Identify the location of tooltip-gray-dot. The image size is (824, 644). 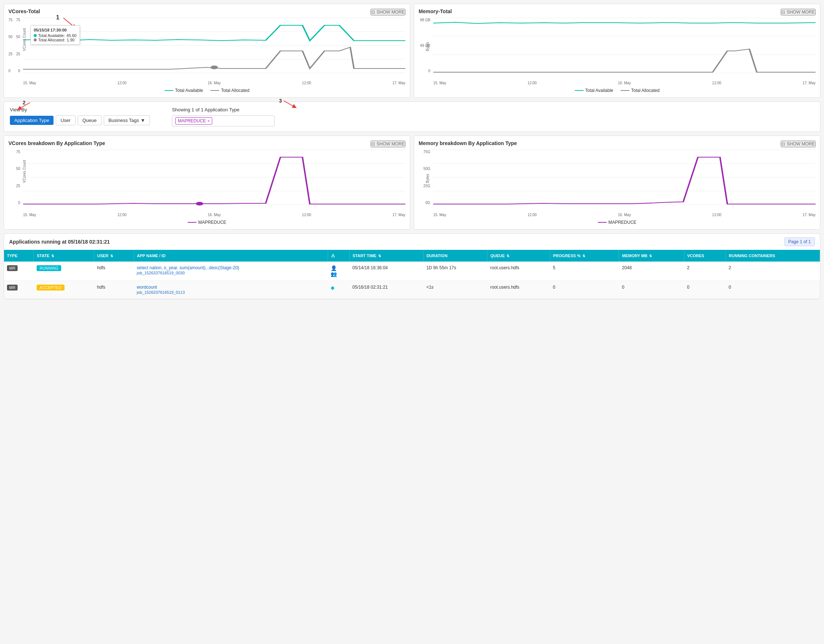
(35, 40).